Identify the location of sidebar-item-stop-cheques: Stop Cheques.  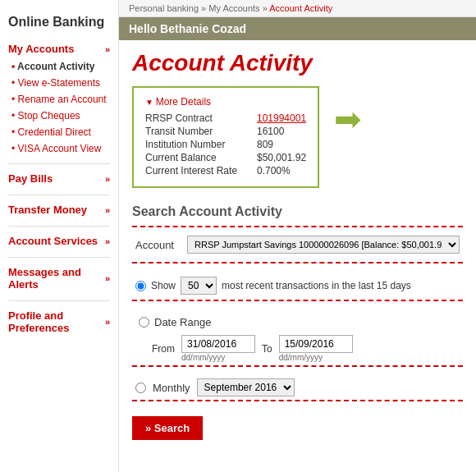
(59, 116).